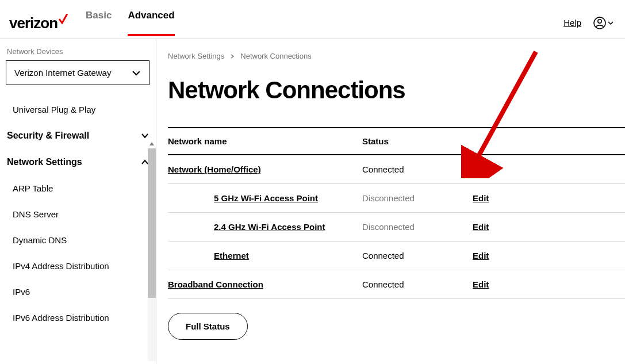 This screenshot has height=364, width=625. What do you see at coordinates (92, 23) in the screenshot?
I see `header-left-group: verizon Basic Advanced` at bounding box center [92, 23].